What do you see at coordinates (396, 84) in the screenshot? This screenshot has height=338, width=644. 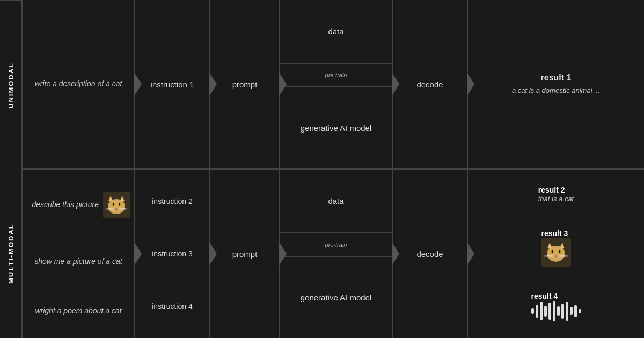 I see `arrow-model-decode` at bounding box center [396, 84].